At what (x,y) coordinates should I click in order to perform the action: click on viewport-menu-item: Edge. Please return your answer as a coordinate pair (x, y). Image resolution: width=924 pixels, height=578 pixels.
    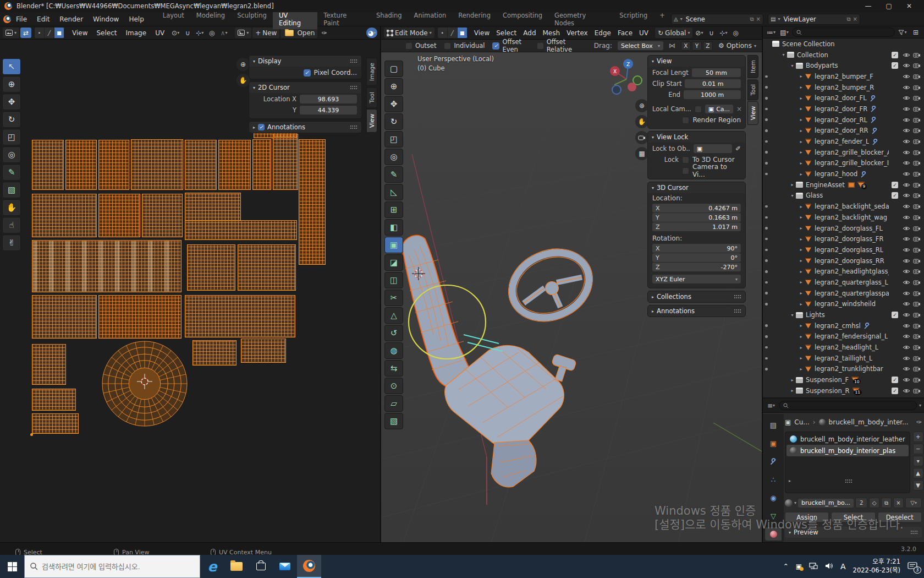
    Looking at the image, I should click on (603, 33).